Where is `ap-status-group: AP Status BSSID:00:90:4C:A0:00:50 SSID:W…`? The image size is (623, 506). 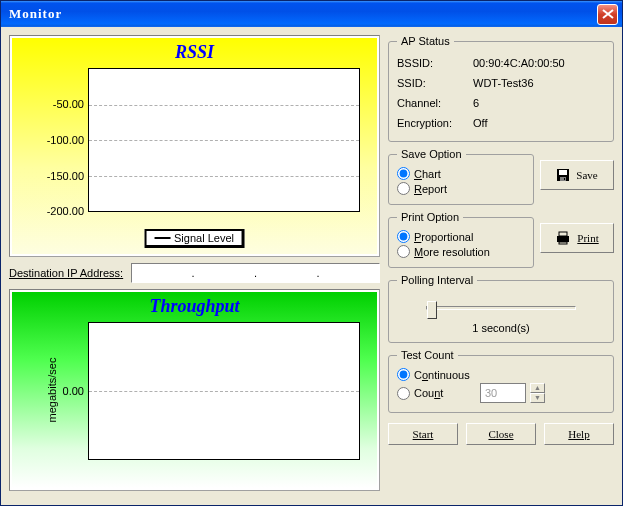
ap-status-group: AP Status BSSID:00:90:4C:A0:00:50 SSID:W… is located at coordinates (501, 88).